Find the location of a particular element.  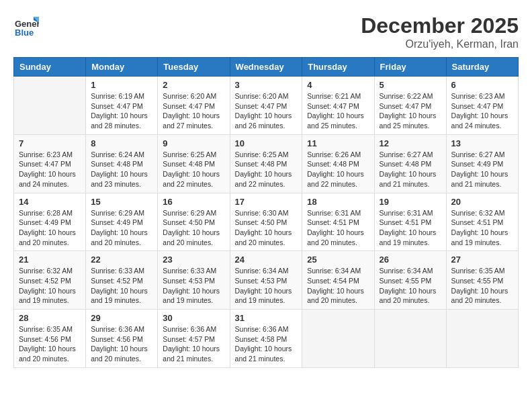

day-number: 3 is located at coordinates (266, 85).